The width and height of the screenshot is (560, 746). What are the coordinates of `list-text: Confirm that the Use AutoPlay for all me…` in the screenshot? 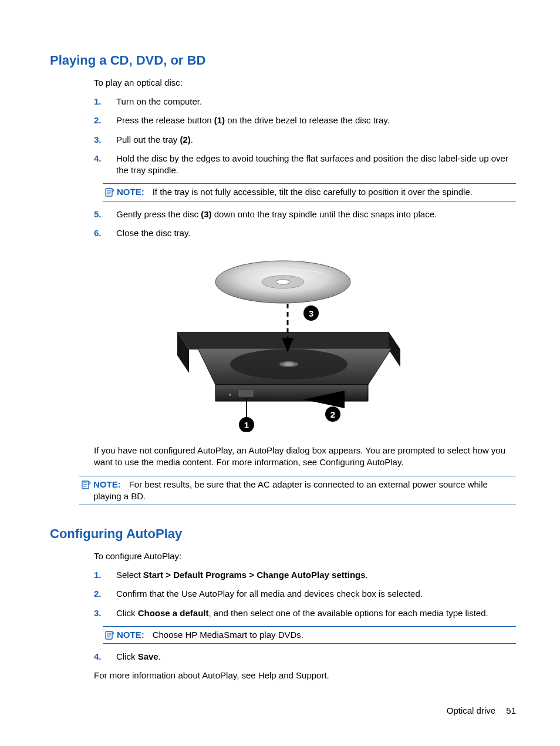 It's located at (316, 594).